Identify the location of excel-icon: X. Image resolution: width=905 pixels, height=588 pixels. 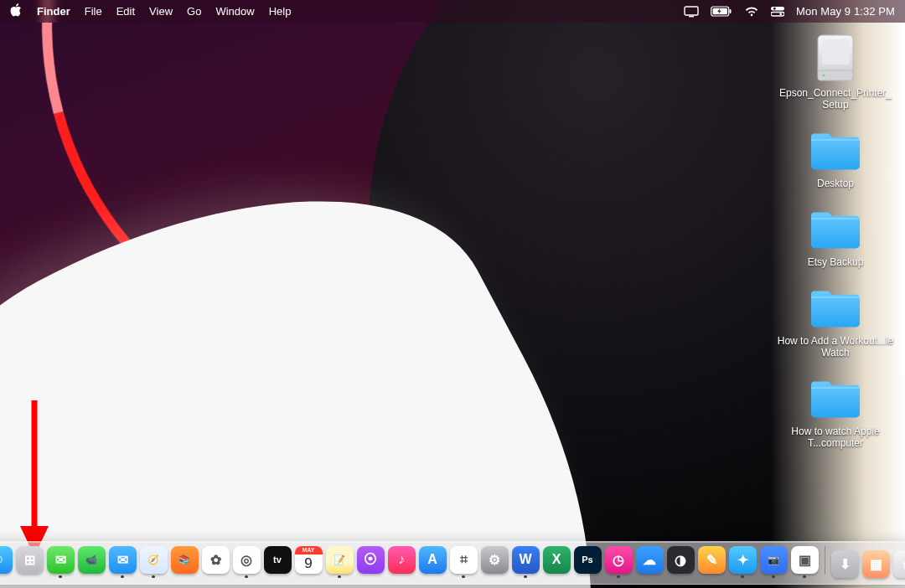
(556, 560).